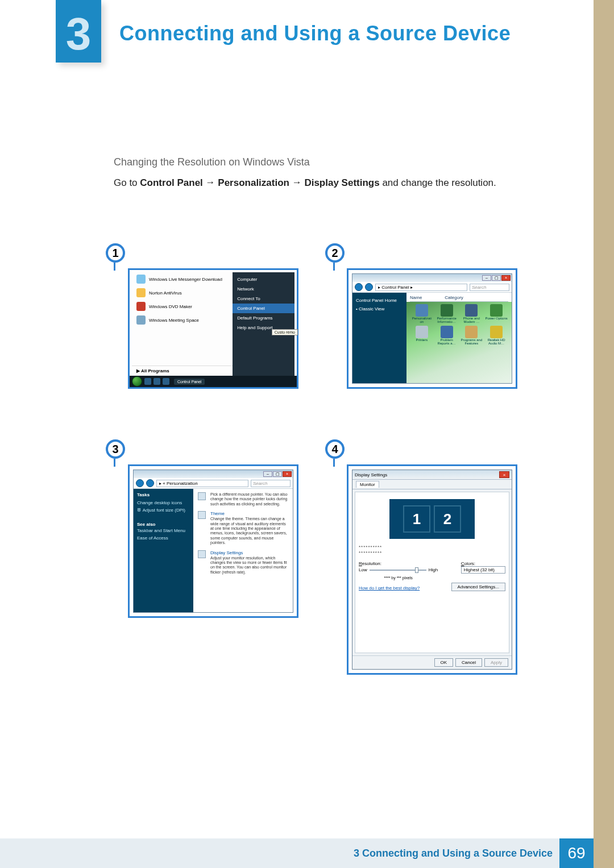 This screenshot has width=614, height=868. What do you see at coordinates (264, 289) in the screenshot?
I see `start-right-item: Network` at bounding box center [264, 289].